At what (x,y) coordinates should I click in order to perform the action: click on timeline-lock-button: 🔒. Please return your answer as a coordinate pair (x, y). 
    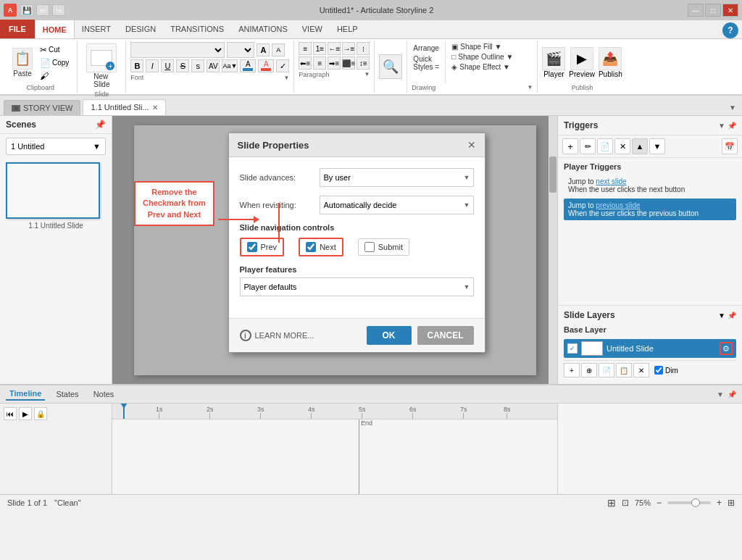
    Looking at the image, I should click on (41, 414).